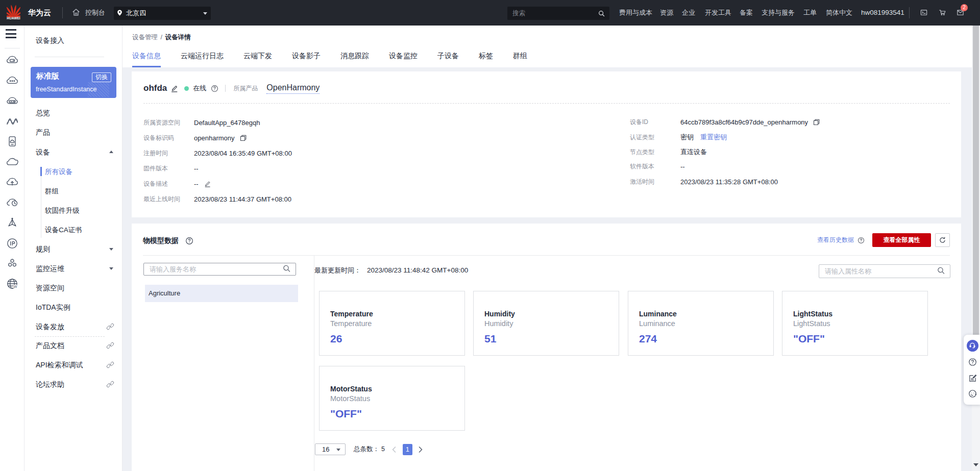  What do you see at coordinates (885, 271) in the screenshot?
I see `attribute-search-input` at bounding box center [885, 271].